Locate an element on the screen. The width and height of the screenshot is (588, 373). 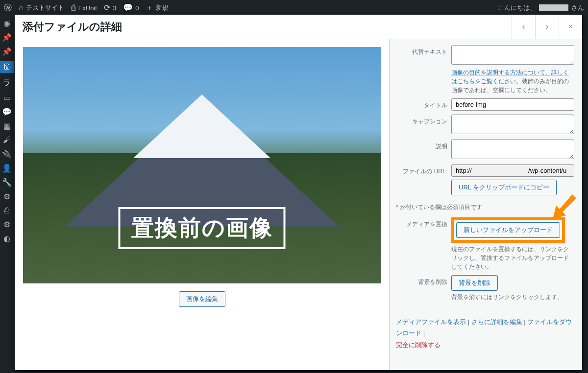
chat-icon: 💬 is located at coordinates (7, 112).